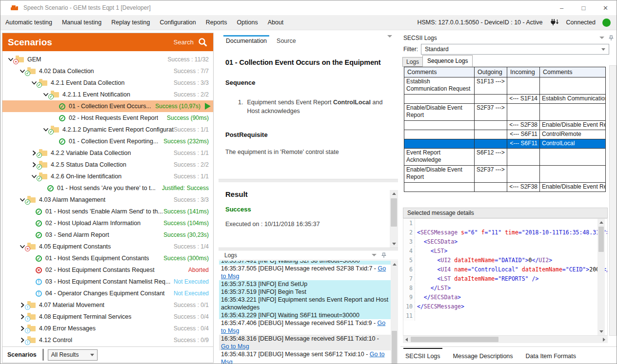  I want to click on tree-test-row: ✓01 - Host sends 'Enable Alarm Send' to …, so click(108, 211).